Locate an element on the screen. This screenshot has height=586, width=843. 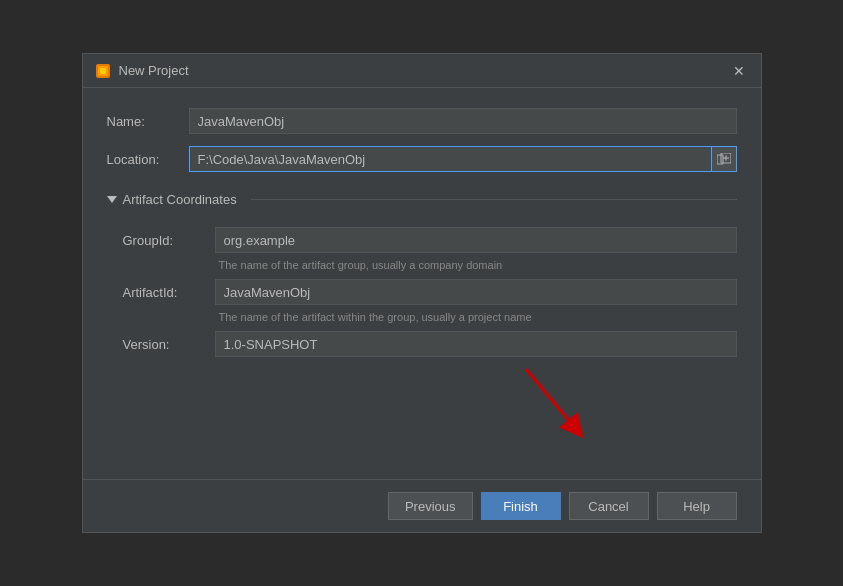
location-input is located at coordinates (450, 159).